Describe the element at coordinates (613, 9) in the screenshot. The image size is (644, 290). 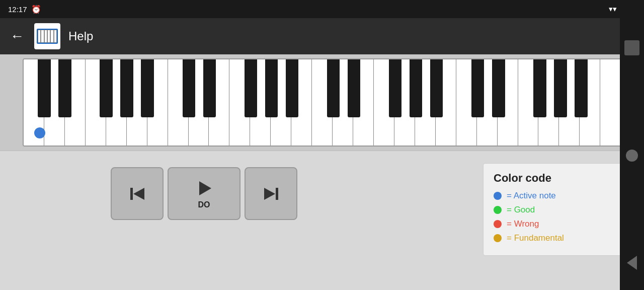
I see `wifi-icon: ▾▾` at that location.